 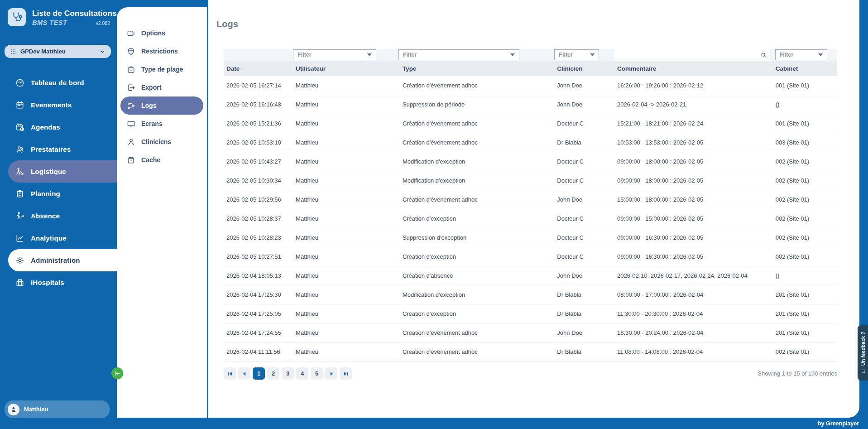 I want to click on chat-icon, so click(x=863, y=371).